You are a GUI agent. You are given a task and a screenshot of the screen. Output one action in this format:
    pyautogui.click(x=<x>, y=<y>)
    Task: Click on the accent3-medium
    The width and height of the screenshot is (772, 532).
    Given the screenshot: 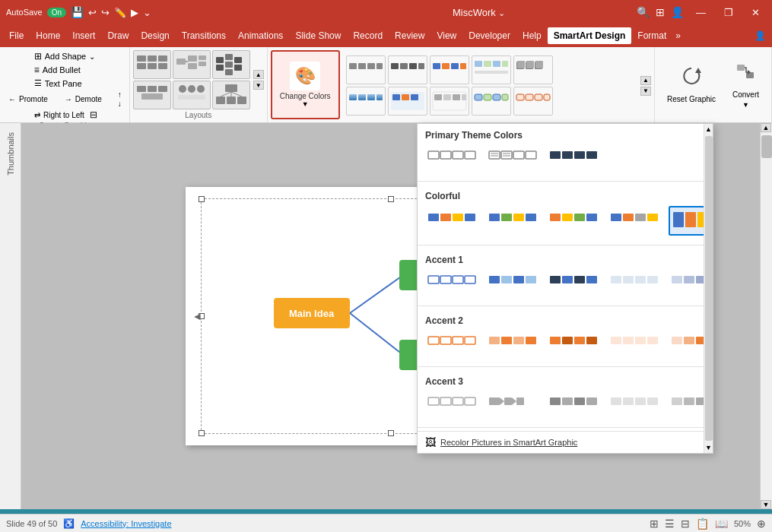 What is the action you would take?
    pyautogui.click(x=574, y=404)
    